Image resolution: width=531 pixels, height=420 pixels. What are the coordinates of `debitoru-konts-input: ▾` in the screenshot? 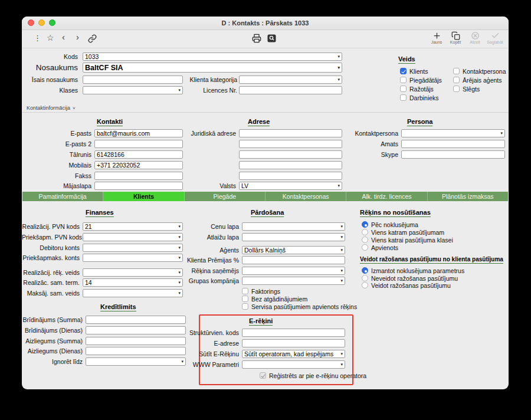 It's located at (133, 248).